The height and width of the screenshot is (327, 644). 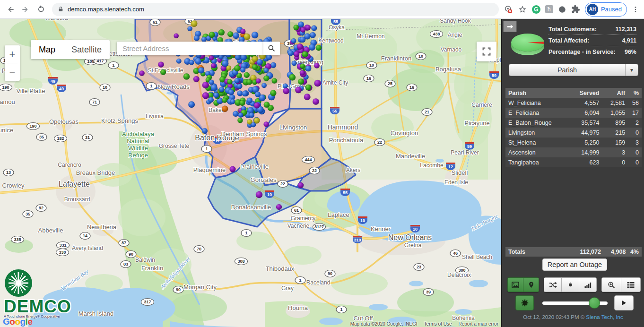 What do you see at coordinates (41, 9) in the screenshot?
I see `refresh-button` at bounding box center [41, 9].